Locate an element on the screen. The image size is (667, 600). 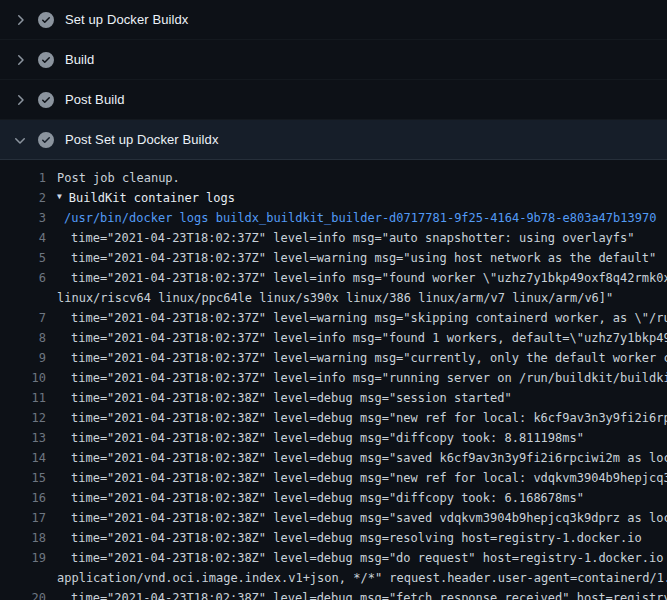
log-line: 15 ▼time="2021-04-23T18:02:38Z" level=de… is located at coordinates (334, 478).